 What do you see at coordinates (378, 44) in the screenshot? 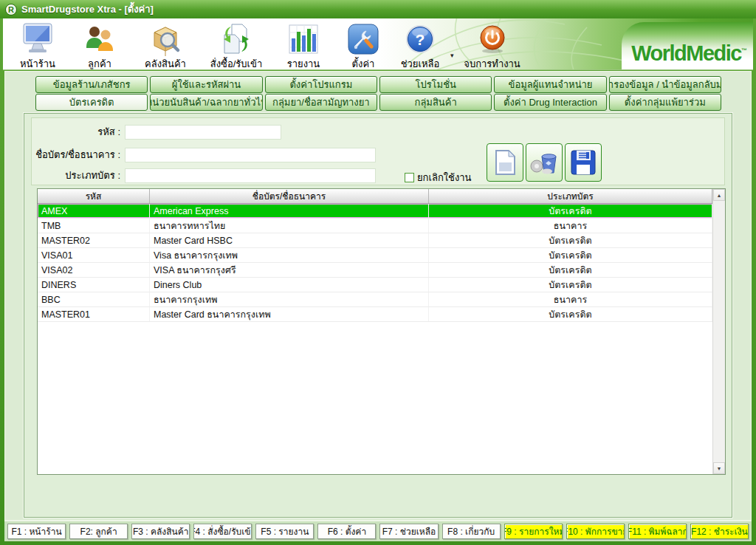
I see `toolbar: WorldMedic™ หน้าร้าน` at bounding box center [378, 44].